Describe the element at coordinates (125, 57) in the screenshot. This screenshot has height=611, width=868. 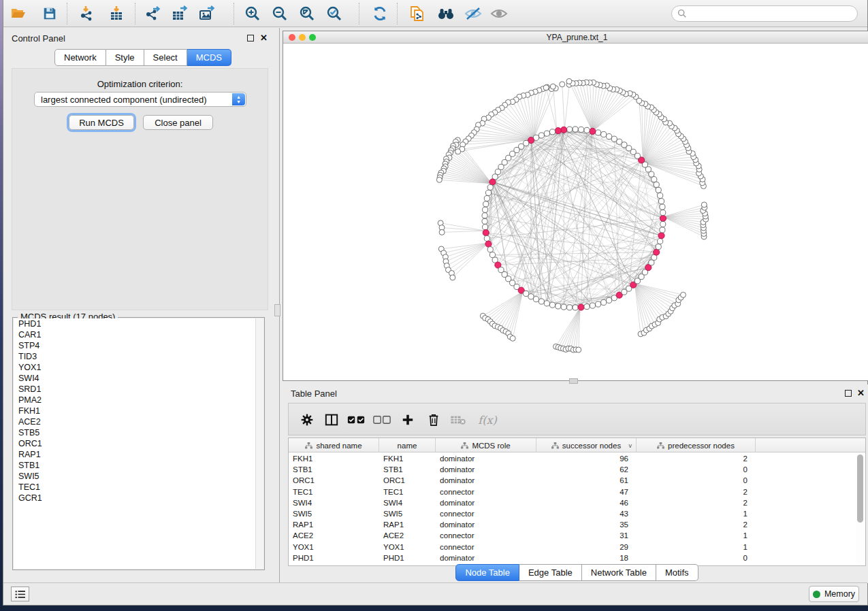
I see `tab-style: Style` at that location.